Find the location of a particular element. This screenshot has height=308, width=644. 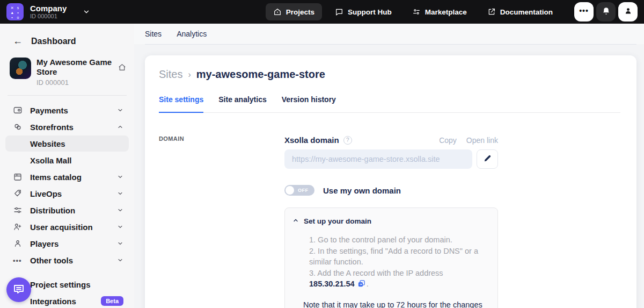

sidebar-item-players: Players is located at coordinates (67, 243).